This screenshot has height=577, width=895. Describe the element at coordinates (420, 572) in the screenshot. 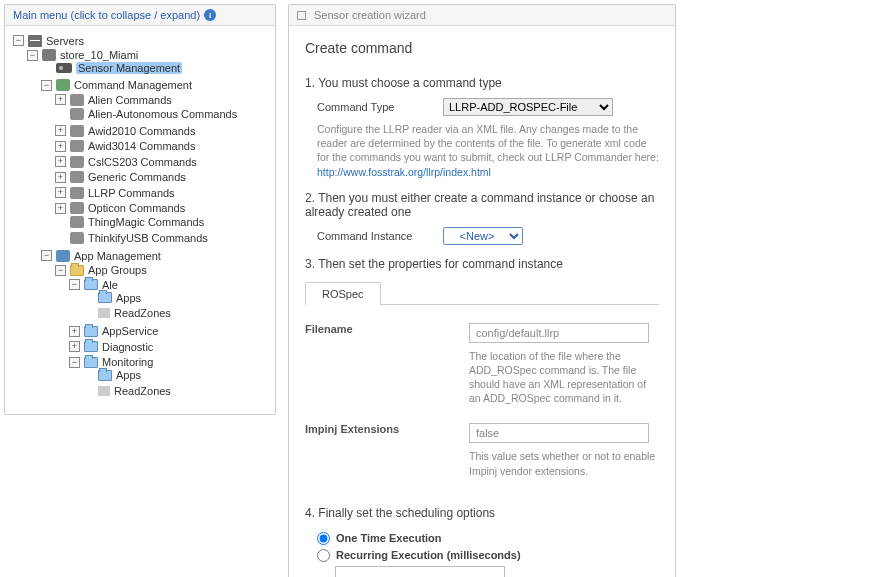

I see `sched-recurring-ms-input` at that location.